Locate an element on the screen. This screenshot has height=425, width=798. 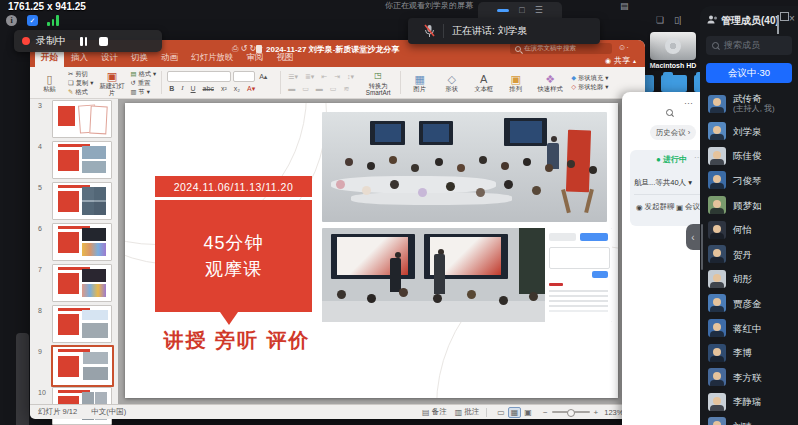
layout-format-button: ▤格式 ▾ is located at coordinates (143, 74).